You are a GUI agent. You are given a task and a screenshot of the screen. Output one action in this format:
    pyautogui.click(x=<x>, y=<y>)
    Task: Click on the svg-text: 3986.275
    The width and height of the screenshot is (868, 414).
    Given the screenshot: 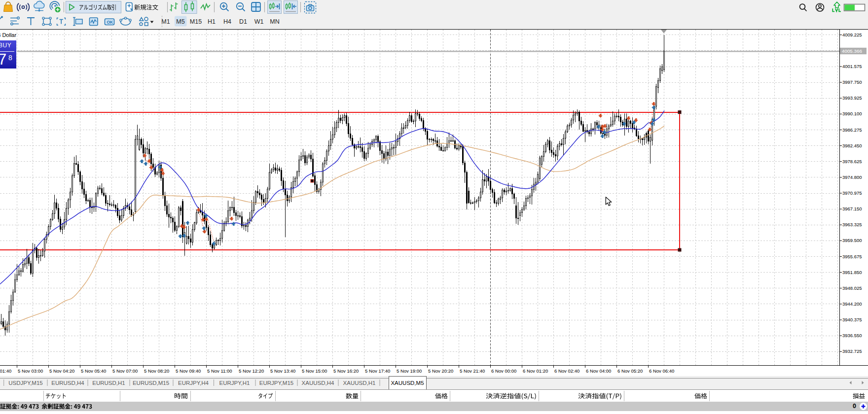 What is the action you would take?
    pyautogui.click(x=852, y=130)
    